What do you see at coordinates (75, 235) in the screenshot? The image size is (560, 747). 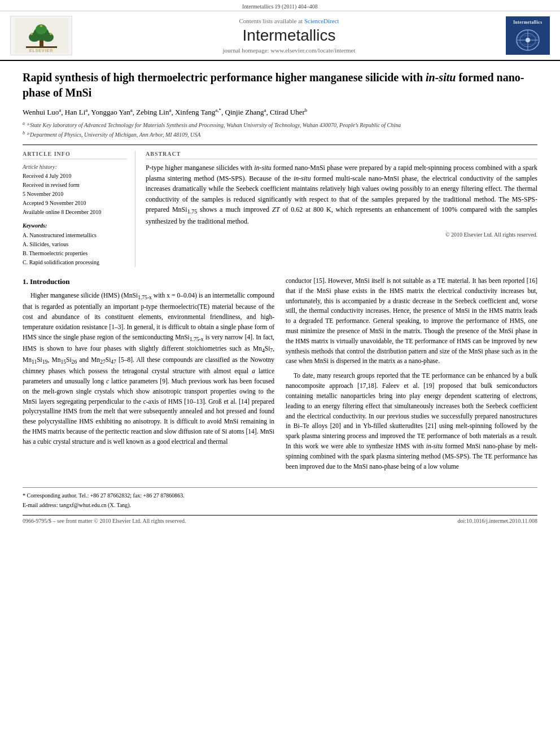 I see `keyword-1: A. Nanostructured intermetallics` at bounding box center [75, 235].